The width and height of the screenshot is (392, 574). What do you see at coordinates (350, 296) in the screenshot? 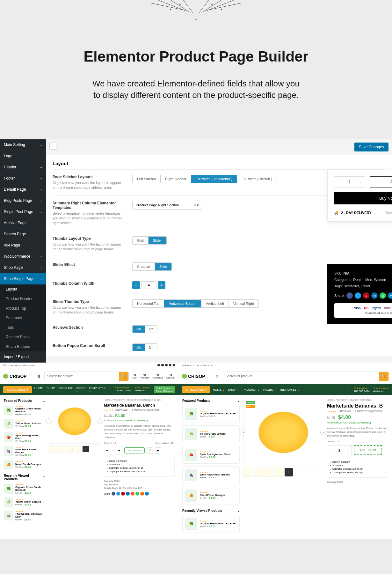
I see `facebook-icon: f` at bounding box center [350, 296].